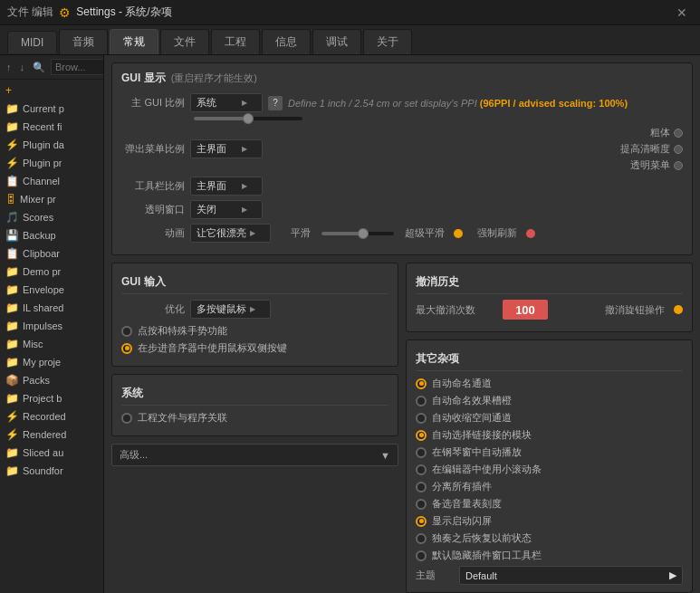  I want to click on sidebar-item-channel: 📋 Channel, so click(52, 181).